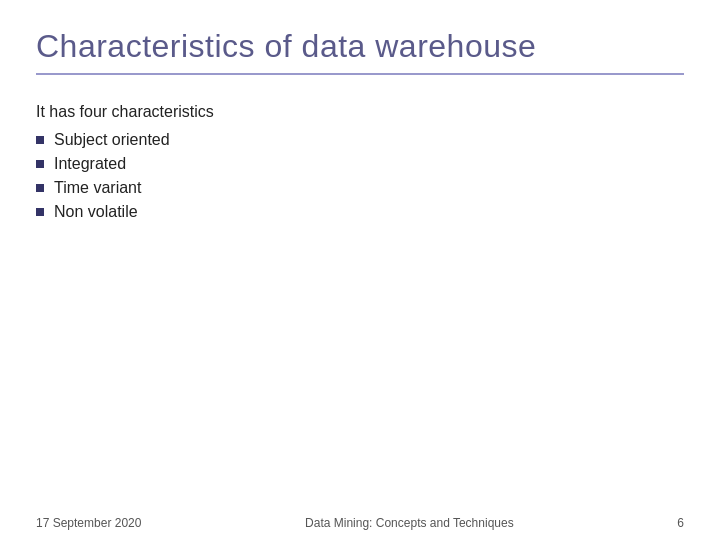  Describe the element at coordinates (360, 524) in the screenshot. I see `slide-footer: 17 September 2020 Data Mining: Concepts …` at that location.